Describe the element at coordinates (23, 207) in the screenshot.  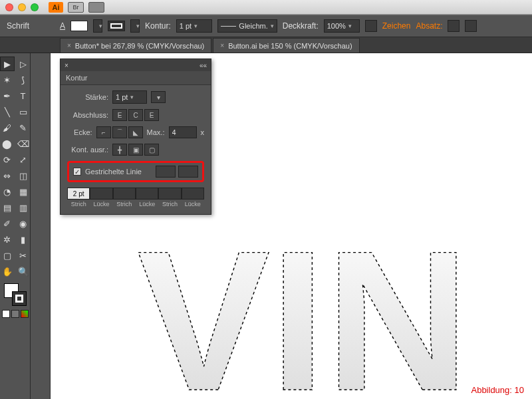
I see `gradient-tool: ▥` at that location.